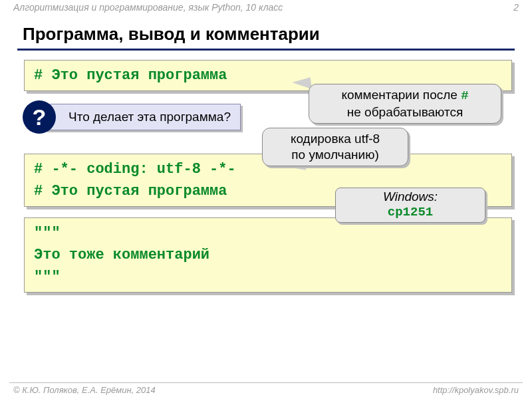  What do you see at coordinates (335, 138) in the screenshot?
I see `callout-line: кодировка utf-8` at bounding box center [335, 138].